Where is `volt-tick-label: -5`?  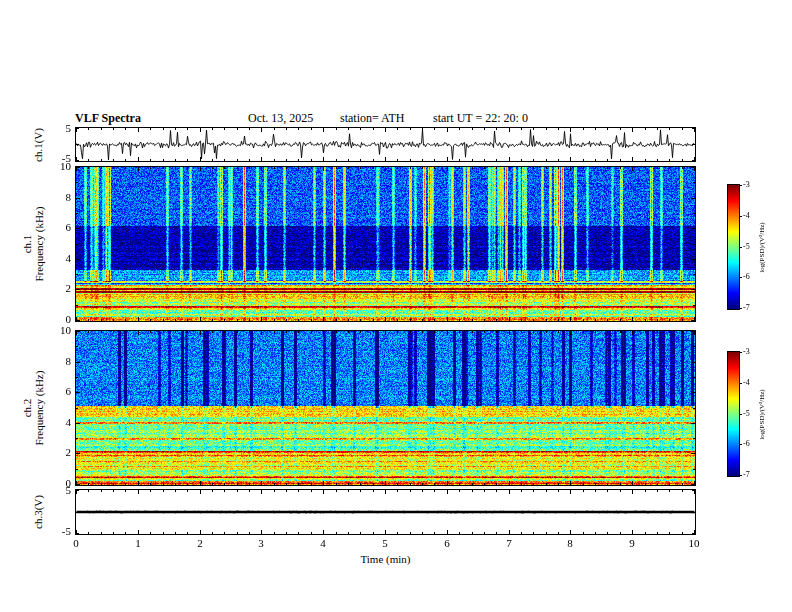 volt-tick-label: -5 is located at coordinates (62, 532).